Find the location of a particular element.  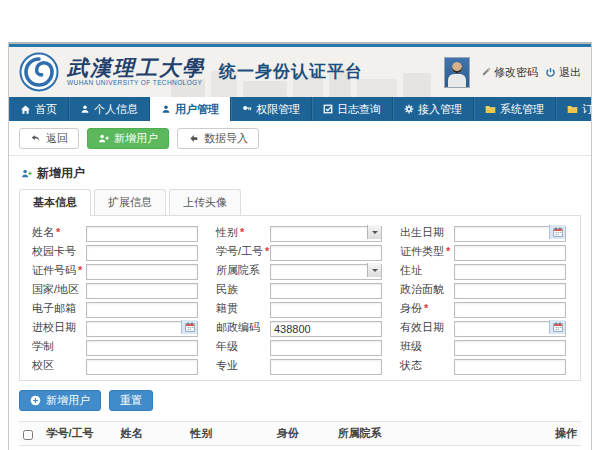

tab-基本信息: 基本信息 is located at coordinates (55, 202).